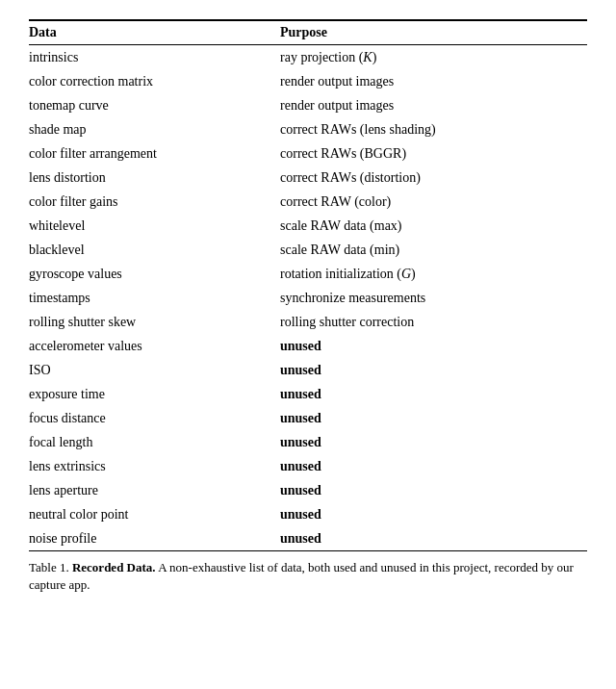  What do you see at coordinates (308, 202) in the screenshot?
I see `table-row: color filter gainscorrect RAW (color)` at bounding box center [308, 202].